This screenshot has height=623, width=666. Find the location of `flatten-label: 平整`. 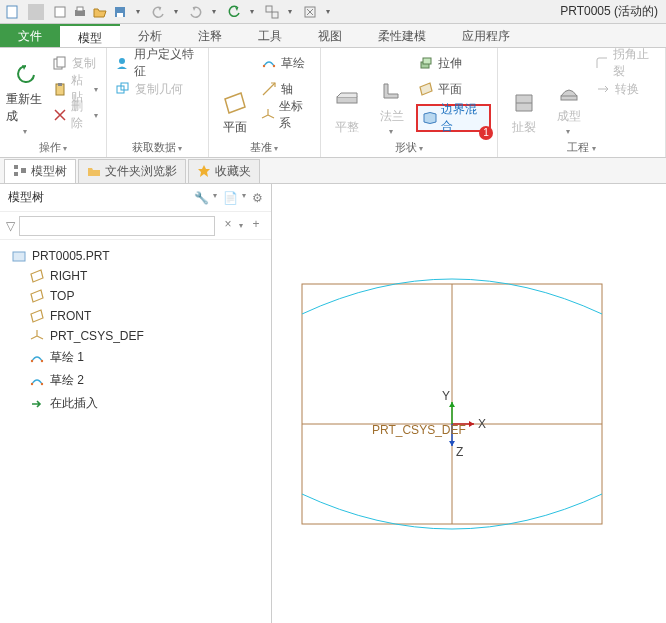

flatten-label: 平整 is located at coordinates (347, 128).